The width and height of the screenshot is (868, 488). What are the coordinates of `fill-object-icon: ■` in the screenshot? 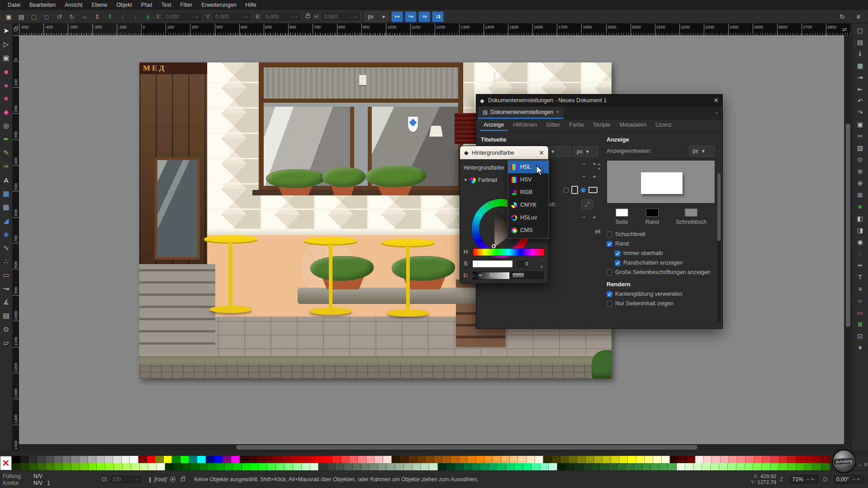 It's located at (860, 206).